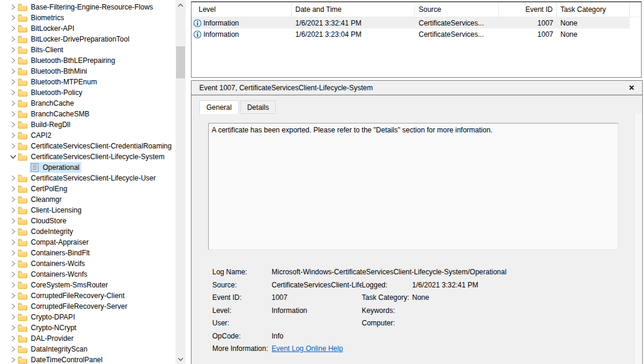  I want to click on tree-item-content: DataIntegrityScan, so click(53, 349).